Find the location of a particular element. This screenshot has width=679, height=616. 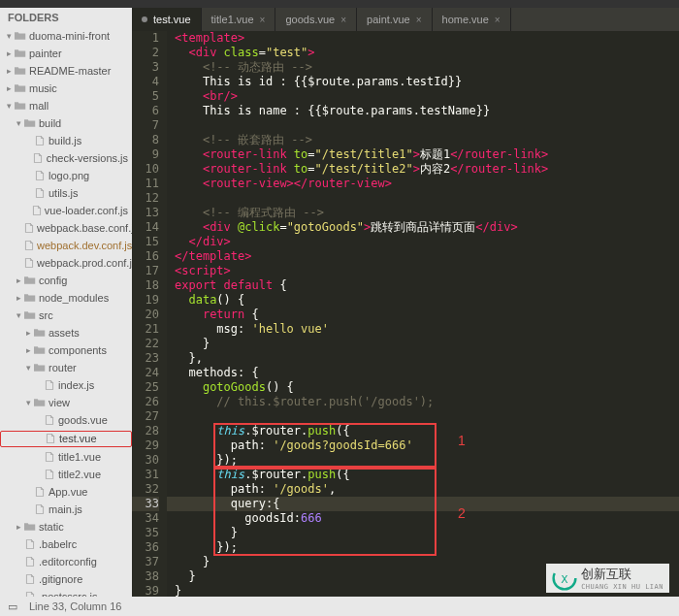

code-line: <div class="test"> is located at coordinates (423, 52).